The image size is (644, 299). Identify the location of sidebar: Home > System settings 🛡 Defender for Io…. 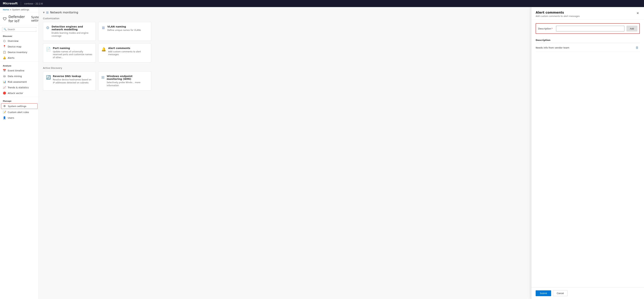
(20, 153).